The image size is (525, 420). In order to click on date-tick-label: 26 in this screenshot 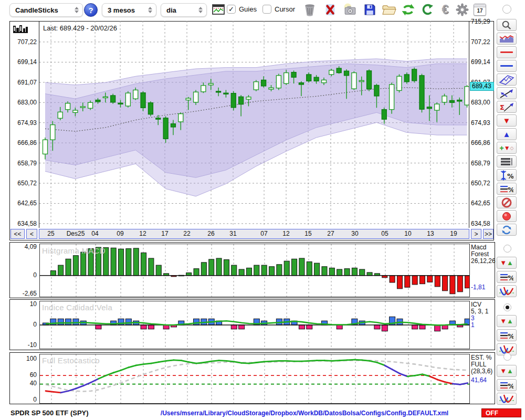, I will do `click(211, 234)`.